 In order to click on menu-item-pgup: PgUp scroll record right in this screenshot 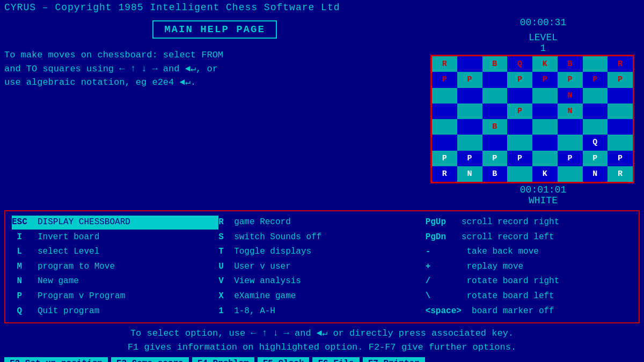, I will do `click(529, 223)`.